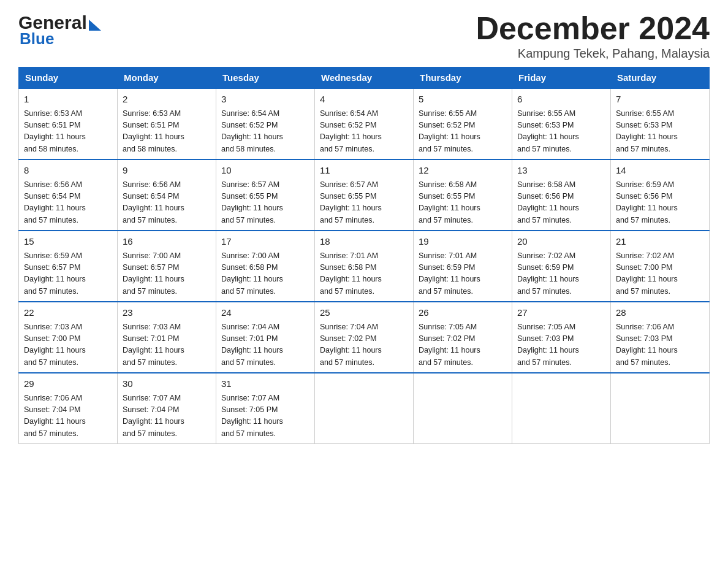 This screenshot has height=563, width=728. Describe the element at coordinates (68, 170) in the screenshot. I see `day-number: 8` at that location.